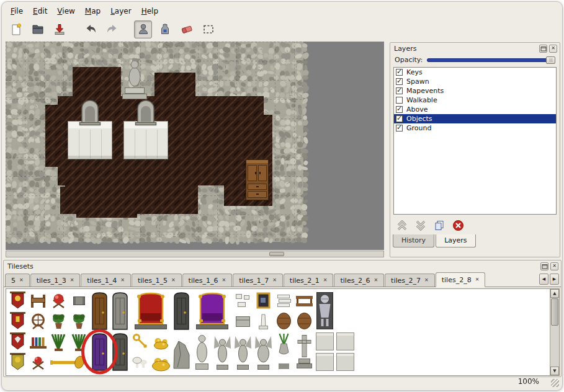 This screenshot has width=564, height=392. I want to click on tileset-tab: tiles_2_1 ✕, so click(309, 280).